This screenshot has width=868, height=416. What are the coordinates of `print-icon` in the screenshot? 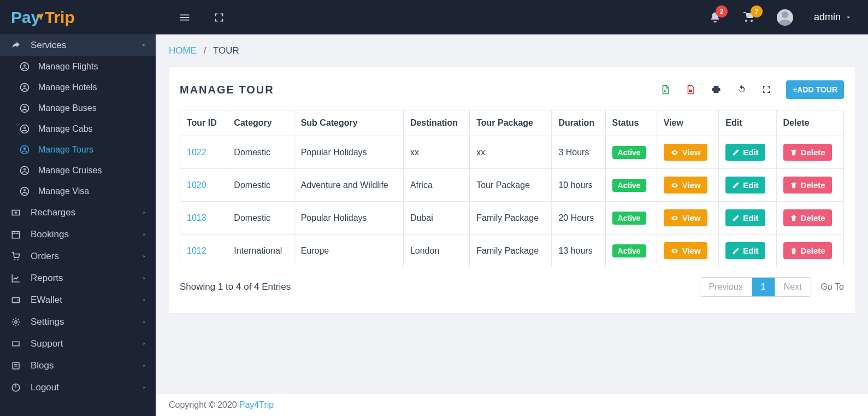 It's located at (716, 90).